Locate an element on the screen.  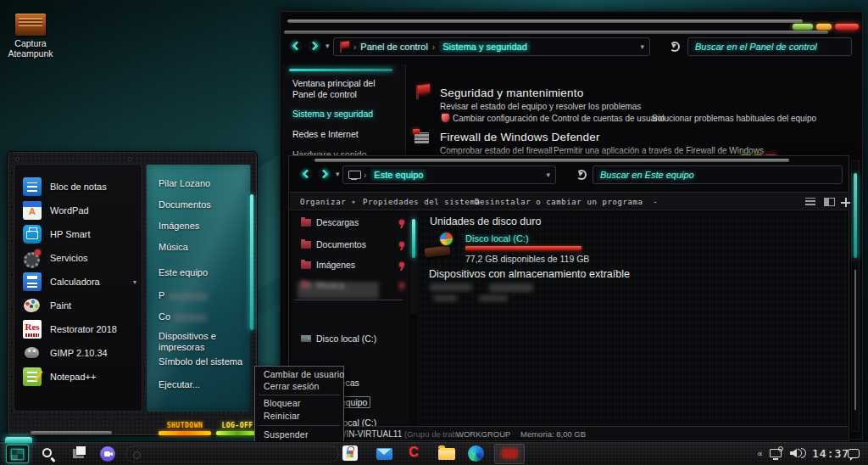
volume-icon is located at coordinates (793, 453).